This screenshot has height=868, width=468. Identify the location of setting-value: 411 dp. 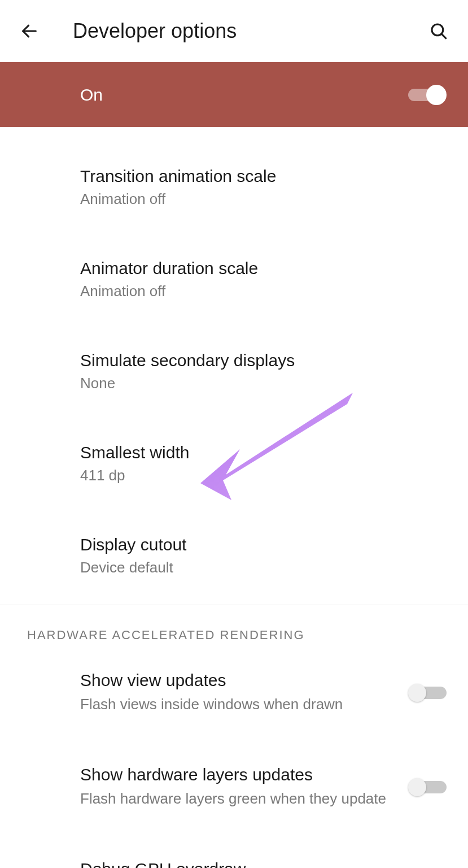
(263, 476).